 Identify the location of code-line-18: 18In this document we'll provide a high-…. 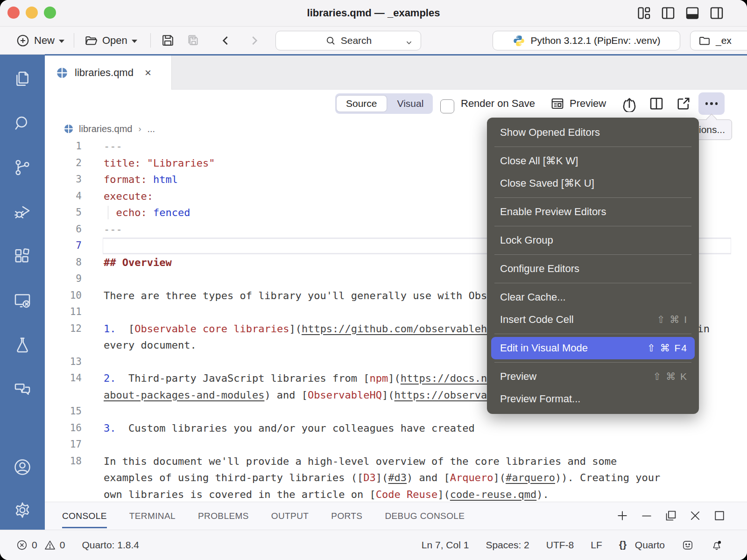
(396, 462).